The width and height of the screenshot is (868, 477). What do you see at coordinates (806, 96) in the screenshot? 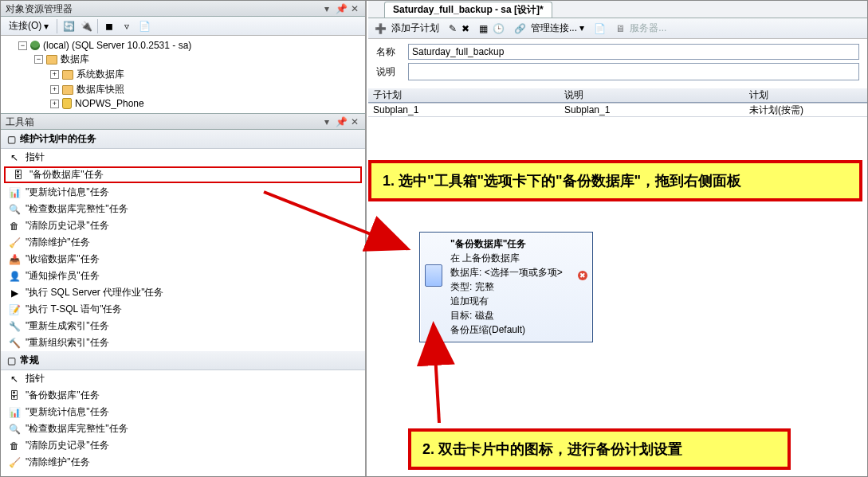
I see `grid-col-schedule: 计划` at bounding box center [806, 96].